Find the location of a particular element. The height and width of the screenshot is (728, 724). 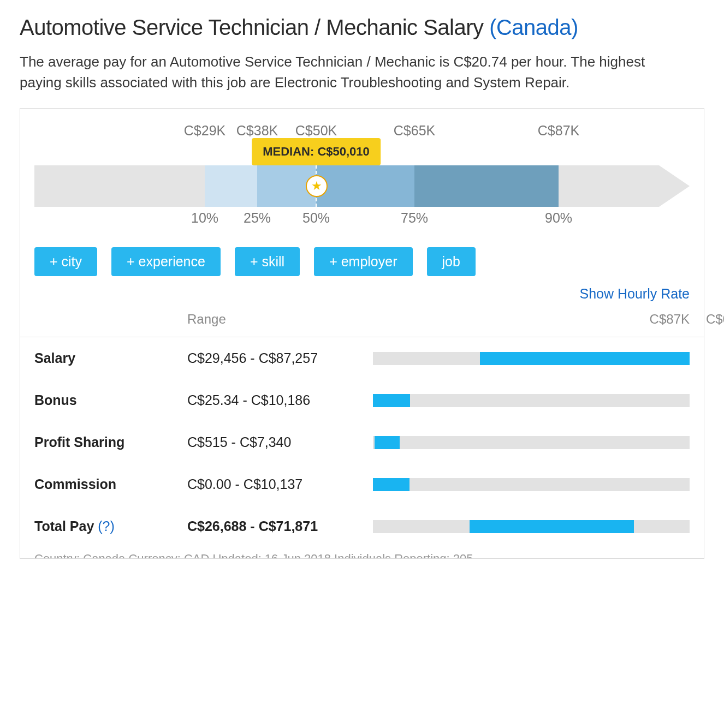

page-title: Automotive Service Technician / Mechanic… is located at coordinates (362, 27).